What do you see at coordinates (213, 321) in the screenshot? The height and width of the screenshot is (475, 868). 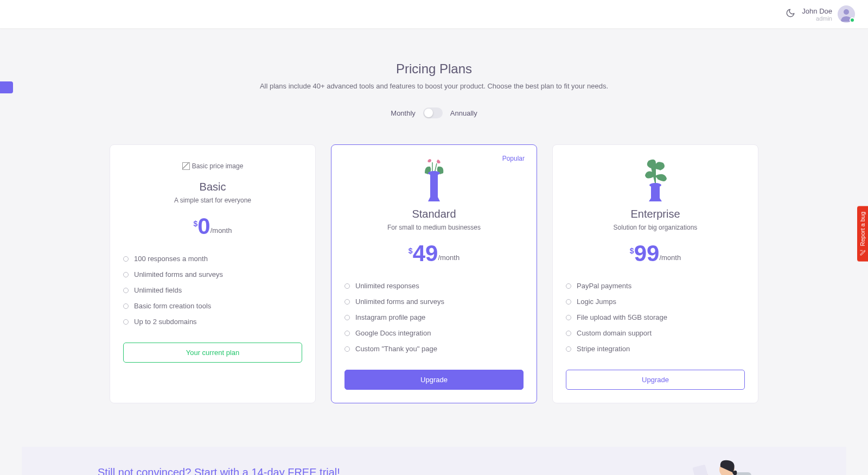 I see `feature-item: Up to 2 subdomains` at bounding box center [213, 321].